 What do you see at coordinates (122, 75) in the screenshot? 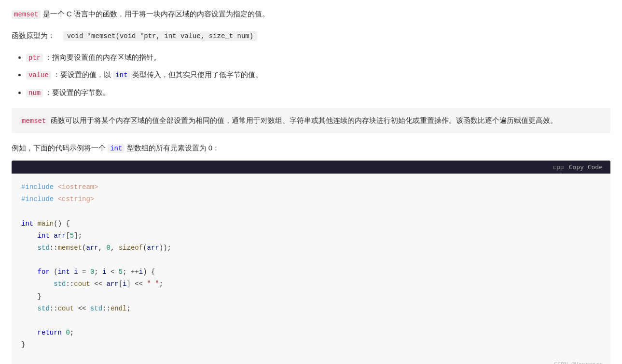
I see `param-value-int-kw: int` at bounding box center [122, 75].